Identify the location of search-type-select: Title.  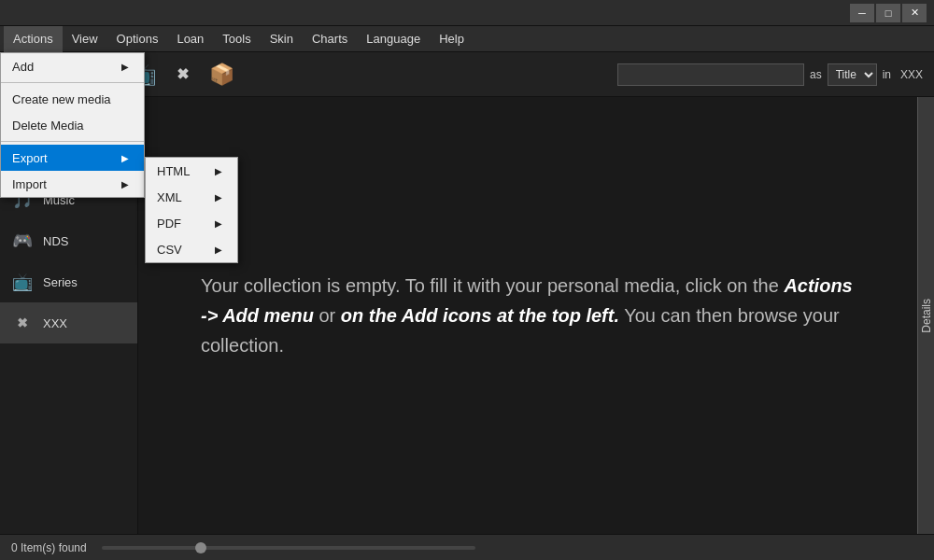
(852, 75).